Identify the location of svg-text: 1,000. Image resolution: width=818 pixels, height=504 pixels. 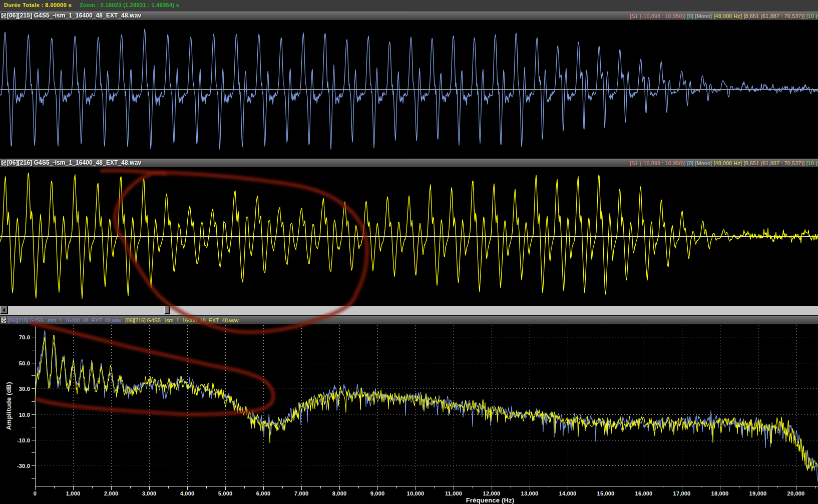
(73, 493).